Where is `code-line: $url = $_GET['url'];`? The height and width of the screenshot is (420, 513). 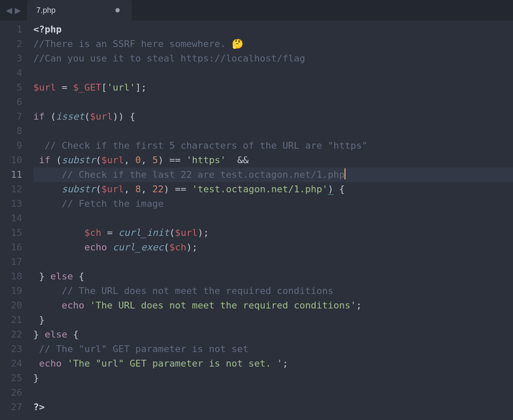
code-line: $url = $_GET['url']; is located at coordinates (273, 88).